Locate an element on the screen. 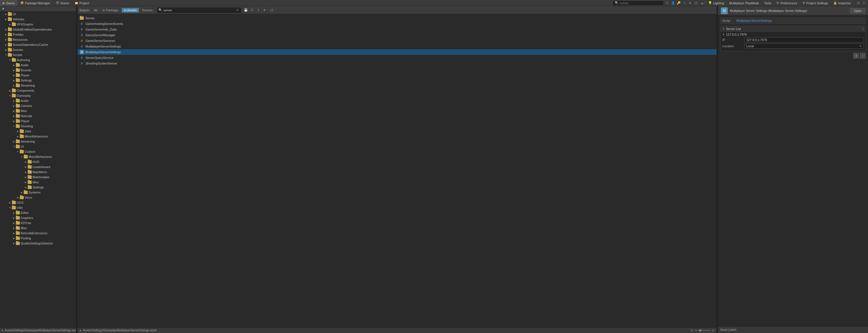  asset-item-game-server-services: #GameServerServices is located at coordinates (397, 40).